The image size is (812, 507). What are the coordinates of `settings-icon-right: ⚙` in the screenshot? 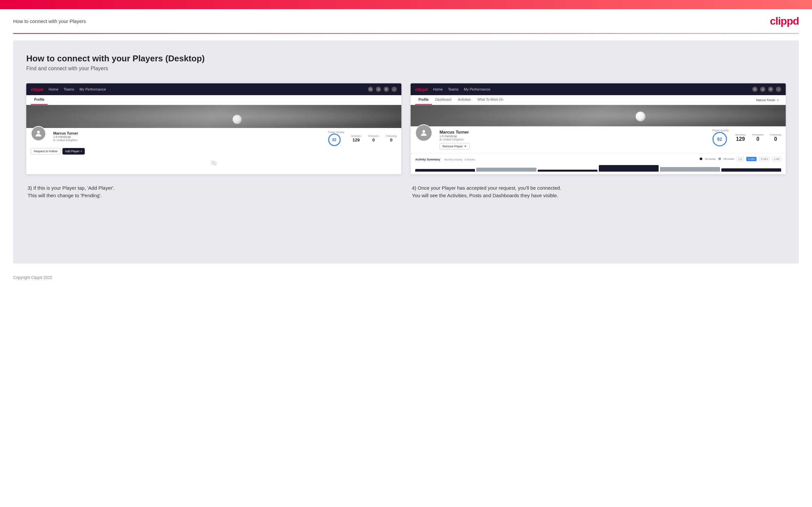 It's located at (770, 89).